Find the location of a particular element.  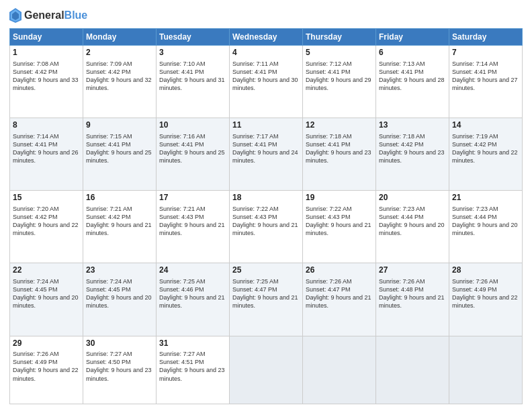

day-number: 31 is located at coordinates (193, 344).